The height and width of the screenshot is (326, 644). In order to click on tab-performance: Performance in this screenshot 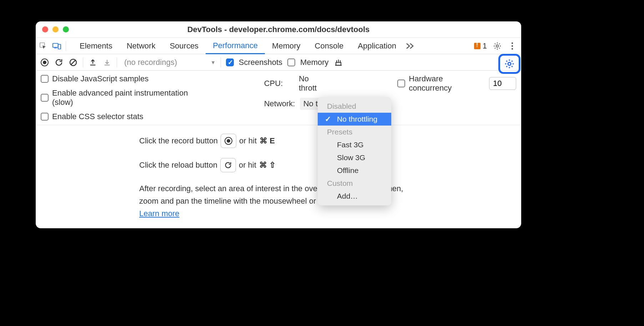, I will do `click(235, 46)`.